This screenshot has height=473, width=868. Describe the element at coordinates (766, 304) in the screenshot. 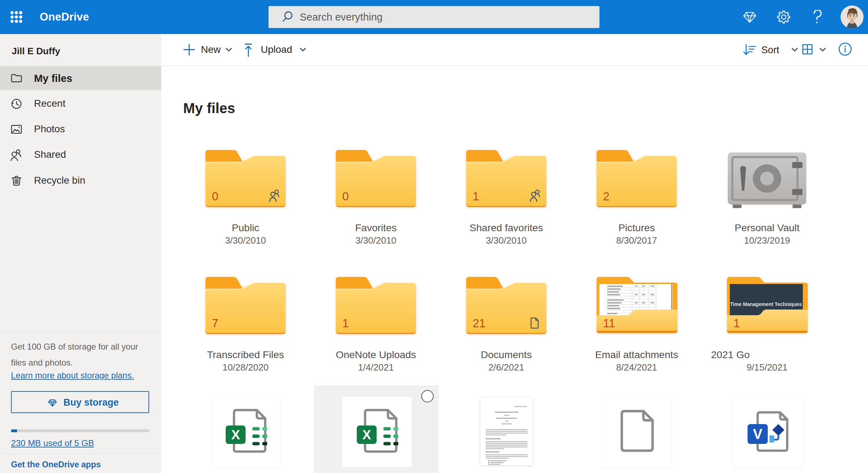

I see `svg-text: Time Management Techniques` at that location.